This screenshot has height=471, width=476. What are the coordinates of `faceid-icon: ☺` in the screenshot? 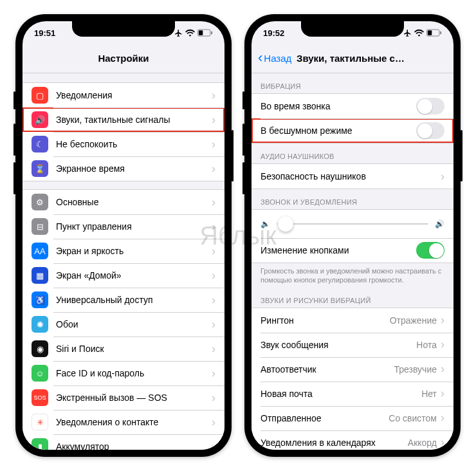 It's located at (40, 373).